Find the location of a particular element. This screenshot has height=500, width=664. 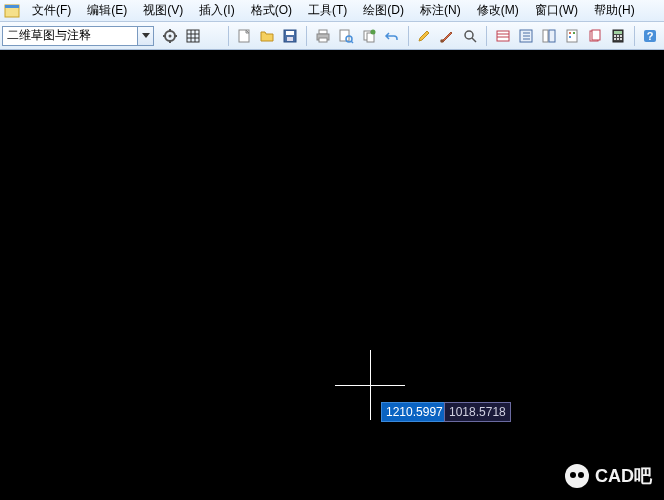

toolbar: 二维草图与注释 is located at coordinates (332, 36).